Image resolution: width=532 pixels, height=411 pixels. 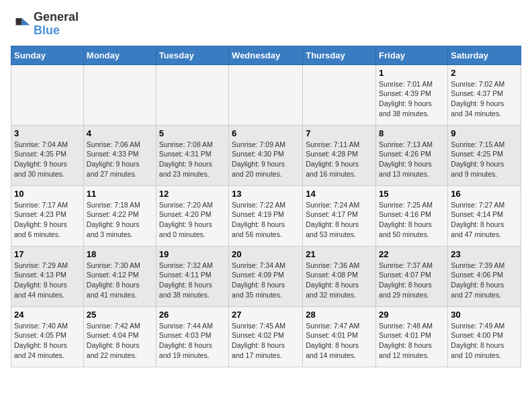 I want to click on day-info: Sunrise: 7:01 AM Sunset: 4:39 PM Dayligh…, so click(x=412, y=99).